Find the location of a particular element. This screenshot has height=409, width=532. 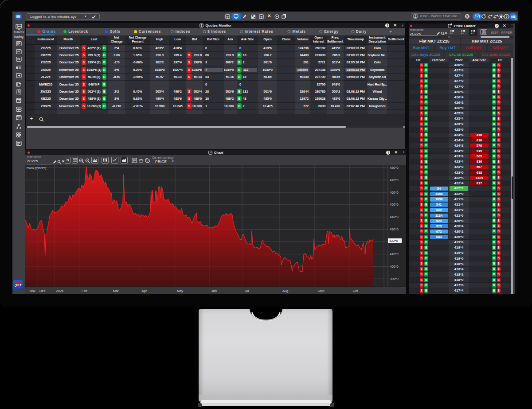

svg-text: B is located at coordinates (17, 67).